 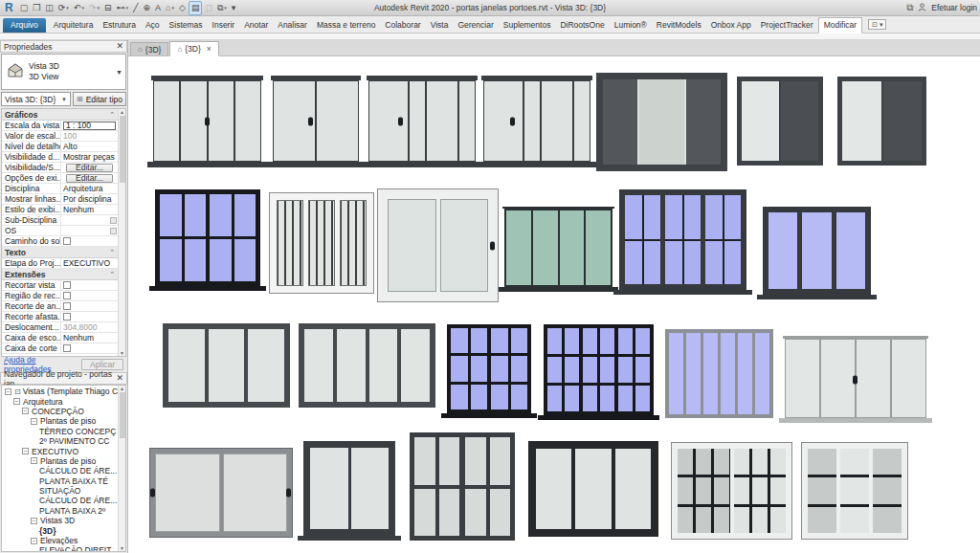 What do you see at coordinates (182, 8) in the screenshot?
I see `section-icon: ◇` at bounding box center [182, 8].